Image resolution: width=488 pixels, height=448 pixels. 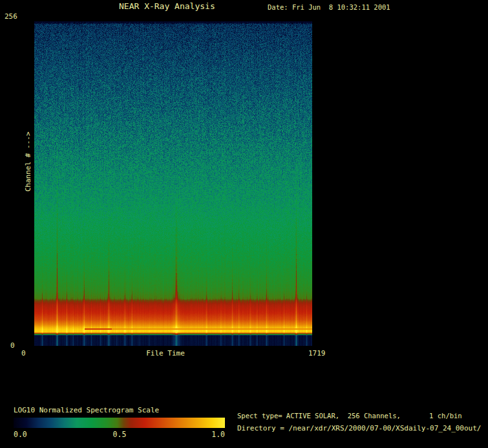 What do you see at coordinates (23, 354) in the screenshot?
I see `x-axis-min-label: 0` at bounding box center [23, 354].